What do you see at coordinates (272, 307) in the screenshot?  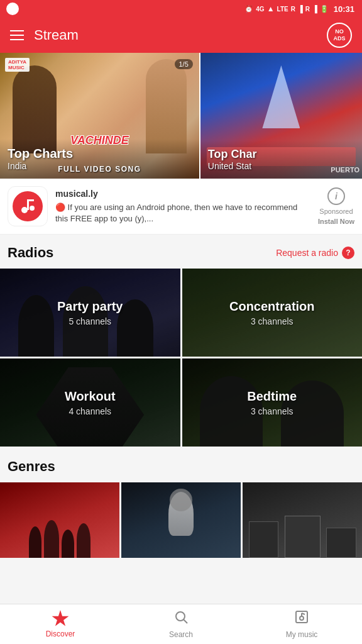 I see `radio-concentration-name: Concentration` at bounding box center [272, 307].